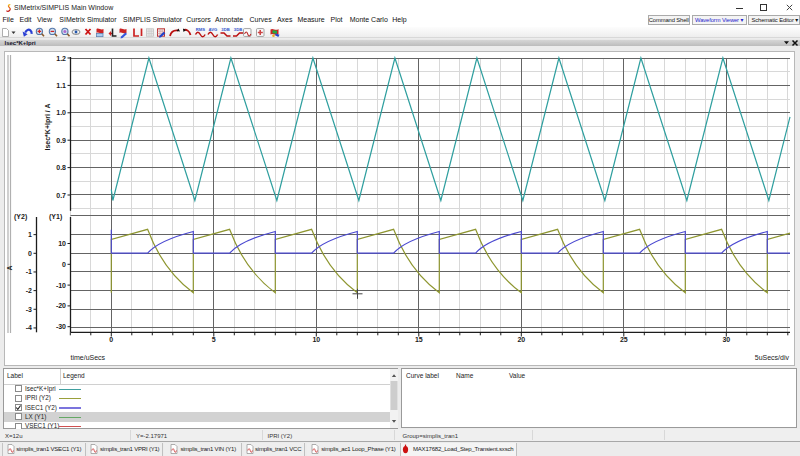  Describe the element at coordinates (56, 217) in the screenshot. I see `svg-text: (Y1)` at that location.